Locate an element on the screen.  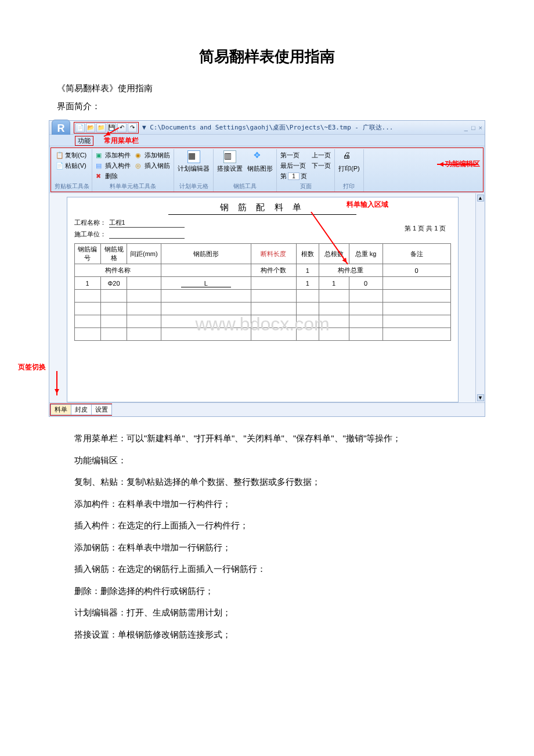
print-icon: 🖨 is located at coordinates (349, 157).